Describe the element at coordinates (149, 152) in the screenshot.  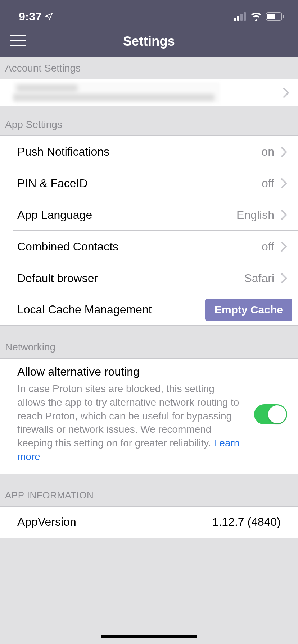
I see `row-push-notifications: Push Notifications on` at that location.